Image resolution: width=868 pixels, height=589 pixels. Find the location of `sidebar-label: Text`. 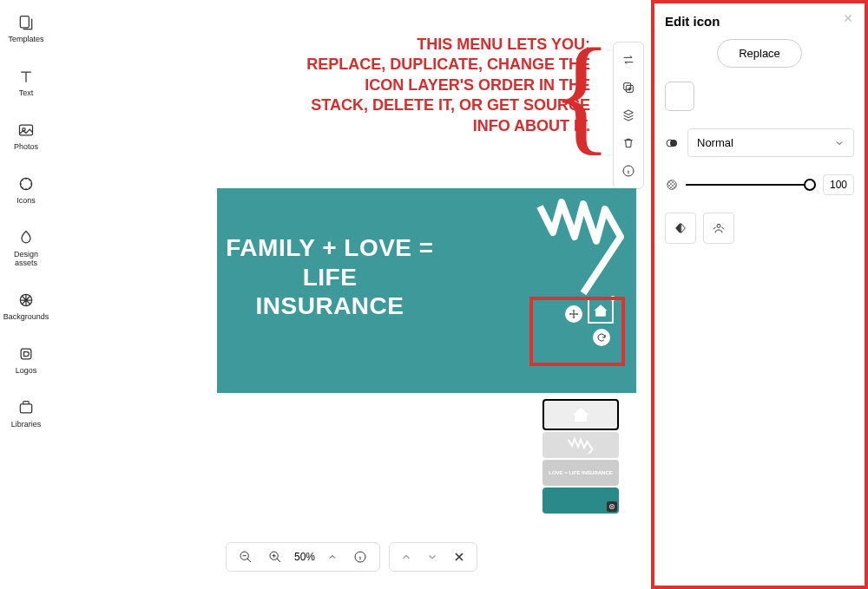

sidebar-label: Text is located at coordinates (26, 93).